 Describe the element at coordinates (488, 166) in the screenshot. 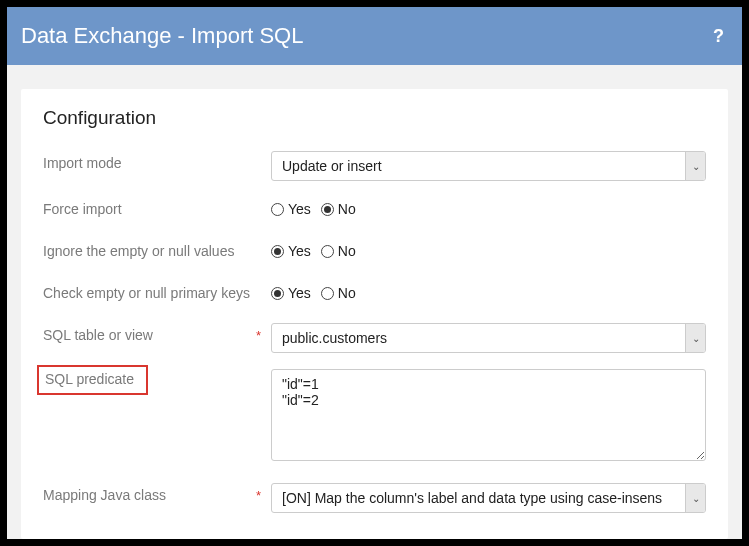

I see `import-mode-select` at that location.